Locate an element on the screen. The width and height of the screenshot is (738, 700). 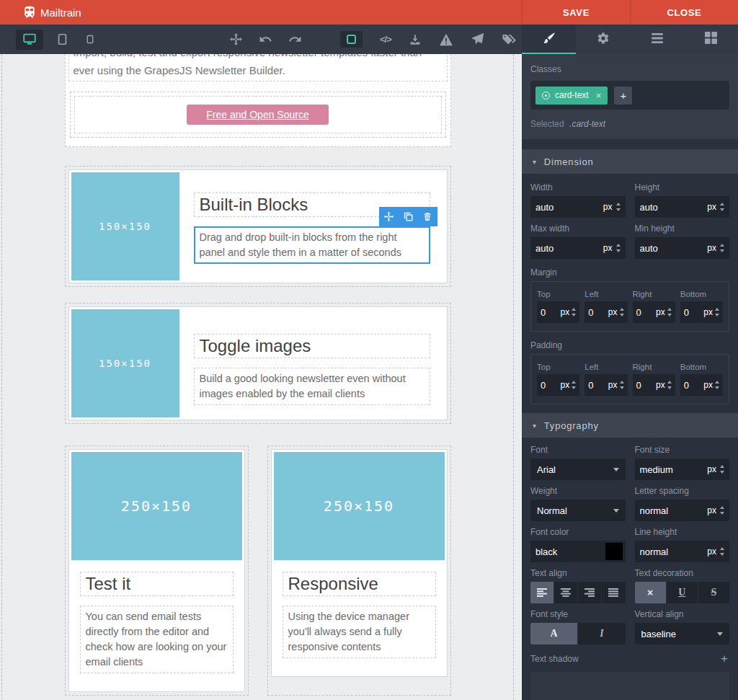
card-built-in-blocks: 150×150 Built-in Blocks is located at coordinates (258, 226).